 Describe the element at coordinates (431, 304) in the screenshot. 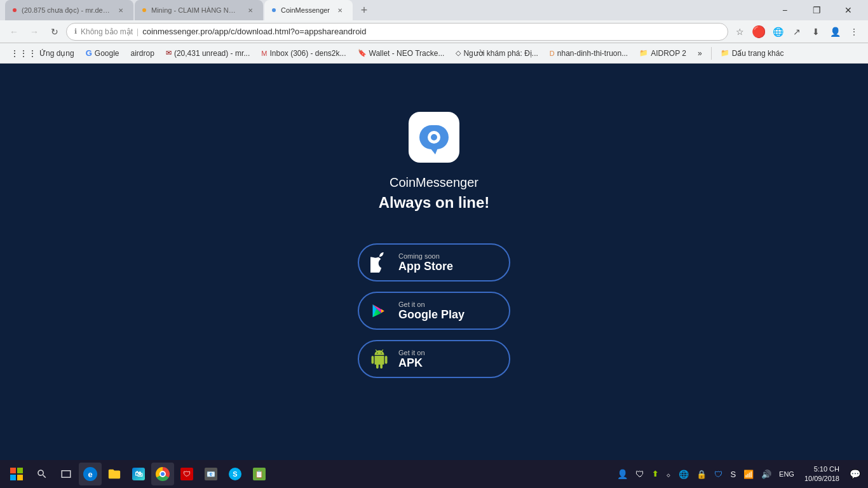

I see `googleplay-subtitle: Get it on` at that location.